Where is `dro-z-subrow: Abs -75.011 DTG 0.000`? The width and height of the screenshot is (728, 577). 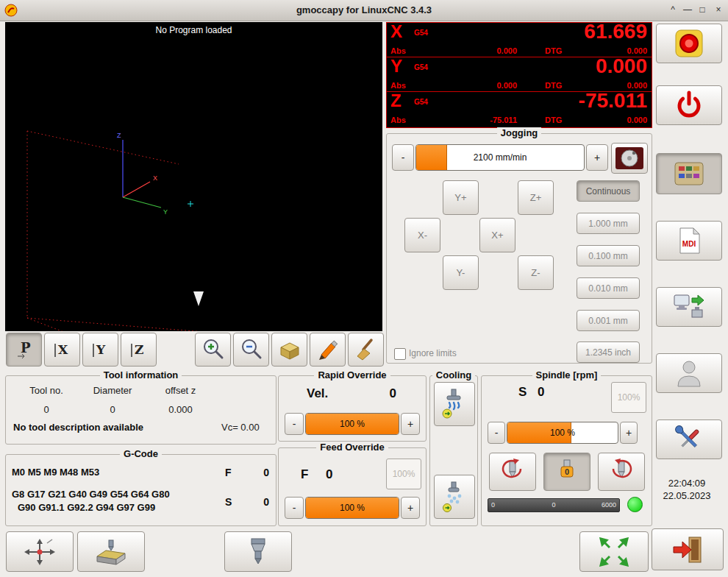
dro-z-subrow: Abs -75.011 DTG 0.000 is located at coordinates (519, 121).